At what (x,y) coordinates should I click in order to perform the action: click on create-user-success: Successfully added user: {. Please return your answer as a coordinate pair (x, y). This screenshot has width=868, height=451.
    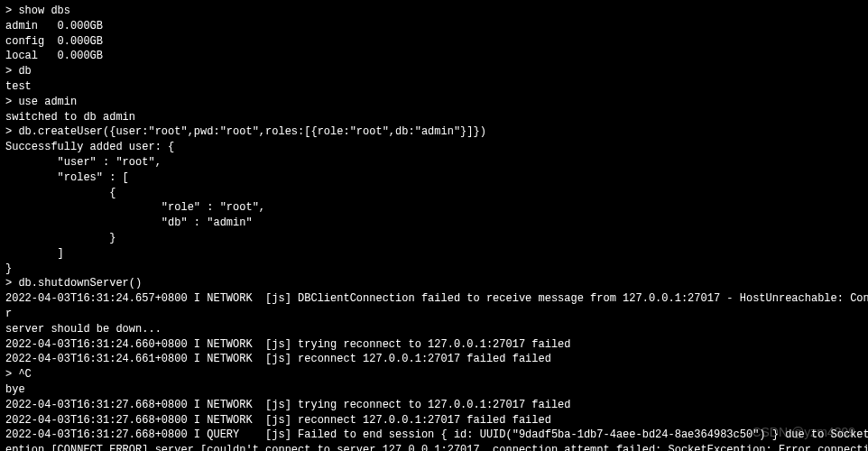
    Looking at the image, I should click on (434, 148).